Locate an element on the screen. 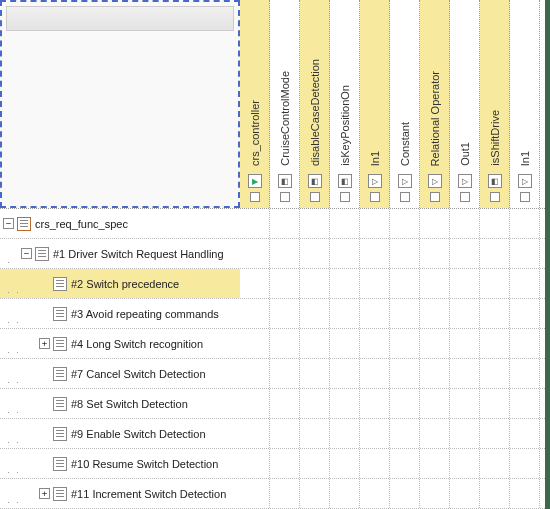 The width and height of the screenshot is (550, 509). column-header-isKeyPositionOn: isKeyPositionOn is located at coordinates (345, 104).